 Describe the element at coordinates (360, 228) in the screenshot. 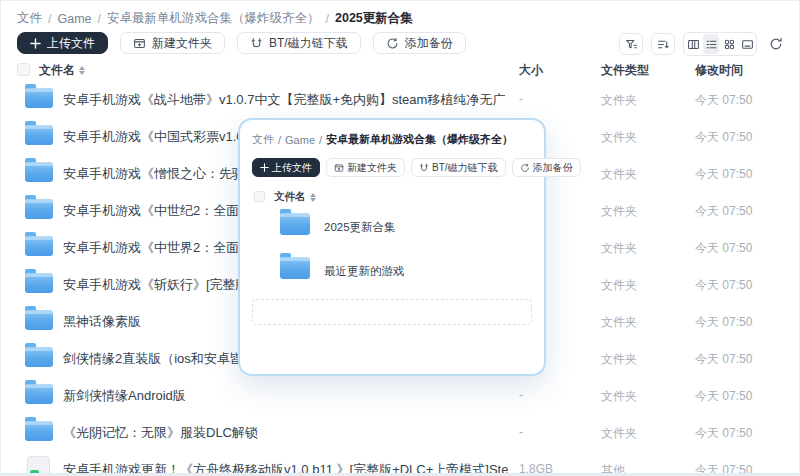

I see `popup-file-name: 2025更新合集` at that location.